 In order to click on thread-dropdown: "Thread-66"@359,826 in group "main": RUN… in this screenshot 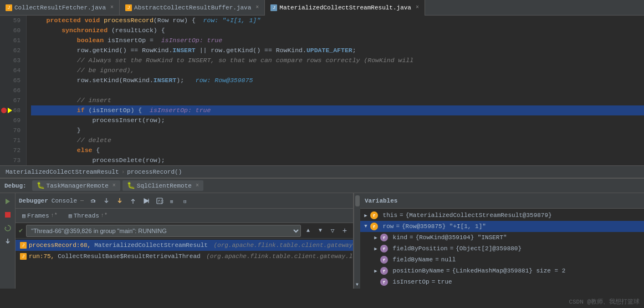, I will do `click(163, 231)`.